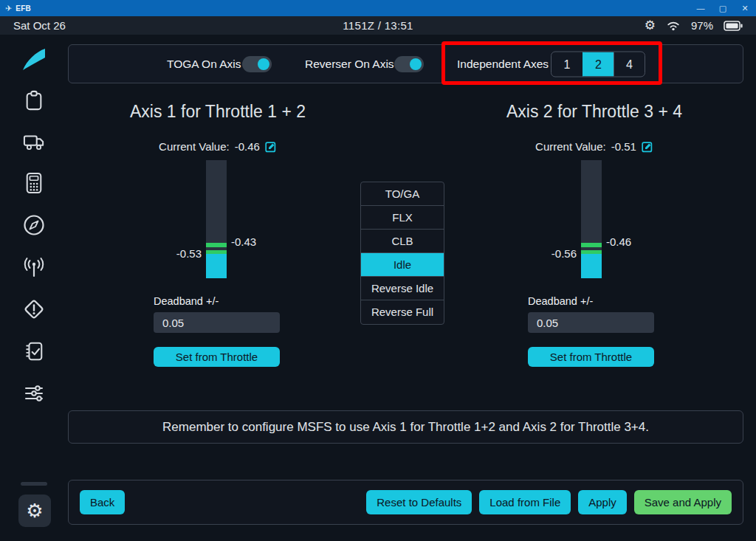 This screenshot has height=541, width=756. I want to click on sidebar-item-dispatch, so click(34, 100).